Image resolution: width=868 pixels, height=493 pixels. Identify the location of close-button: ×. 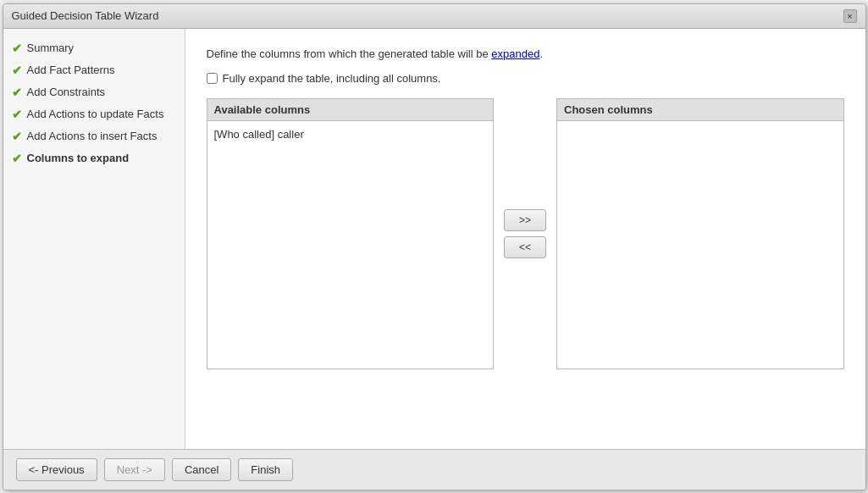
(850, 16).